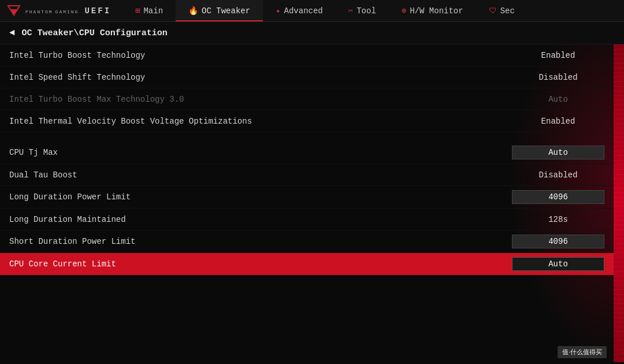 The height and width of the screenshot is (364, 624). I want to click on setting-row-dual-tau-boost: Dual Tau Boost Disabled, so click(307, 175).